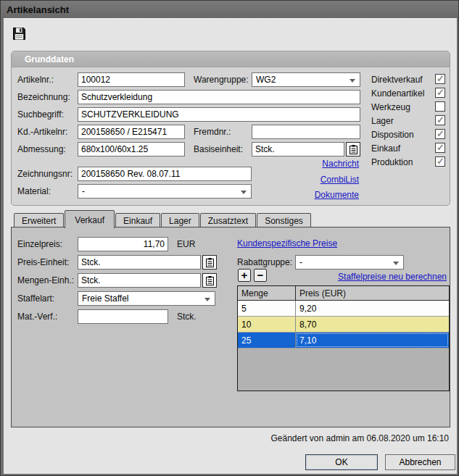 The width and height of the screenshot is (459, 476). I want to click on staffelart-value: Freie Staffel, so click(105, 298).